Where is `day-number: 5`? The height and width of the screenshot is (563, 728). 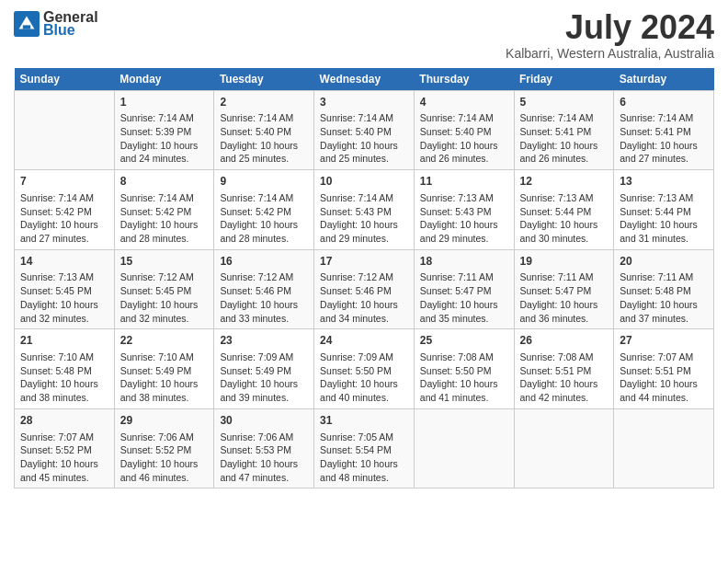
day-number: 5 is located at coordinates (564, 103).